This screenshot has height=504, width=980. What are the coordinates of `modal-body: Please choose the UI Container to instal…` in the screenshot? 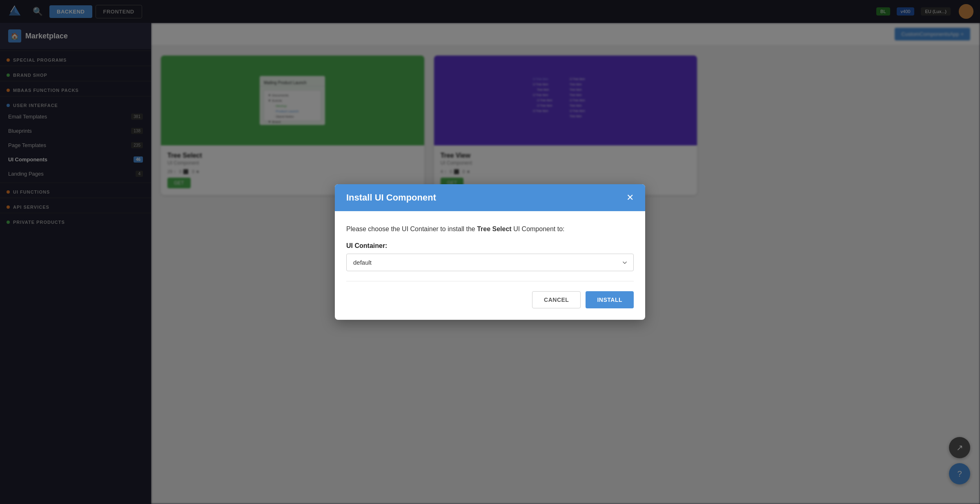 It's located at (490, 265).